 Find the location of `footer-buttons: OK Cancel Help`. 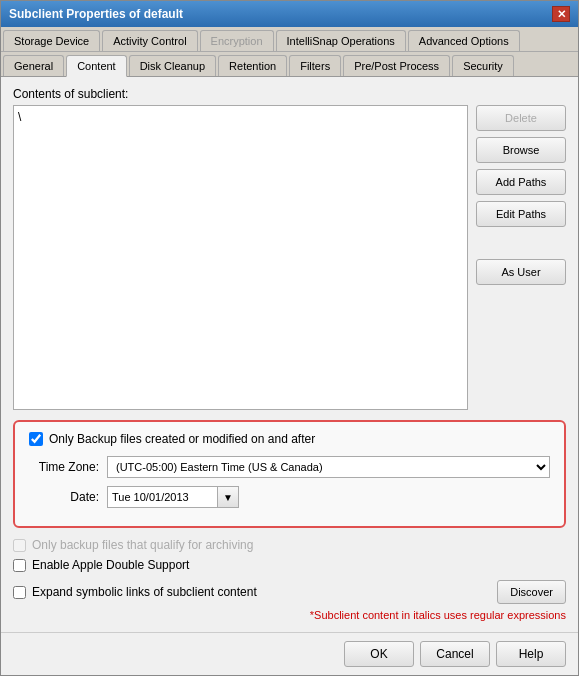

footer-buttons: OK Cancel Help is located at coordinates (290, 654).